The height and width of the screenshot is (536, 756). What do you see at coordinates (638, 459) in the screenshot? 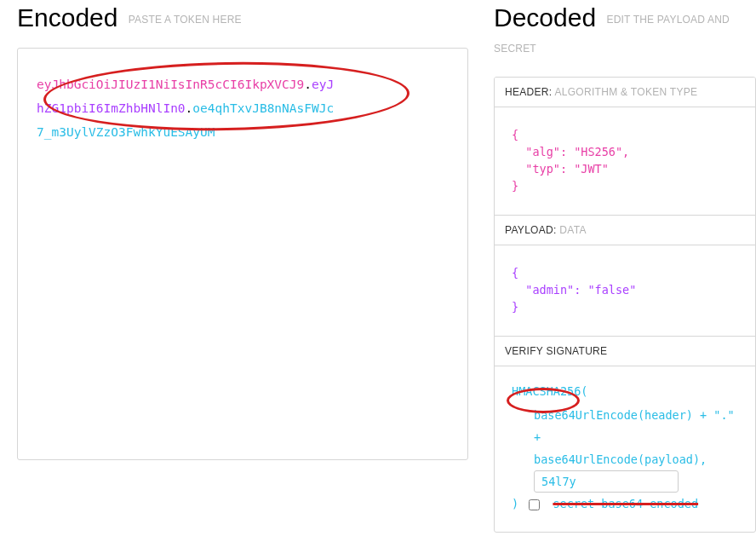
I see `sig-line-3: base64UrlEncode(payload),` at bounding box center [638, 459].